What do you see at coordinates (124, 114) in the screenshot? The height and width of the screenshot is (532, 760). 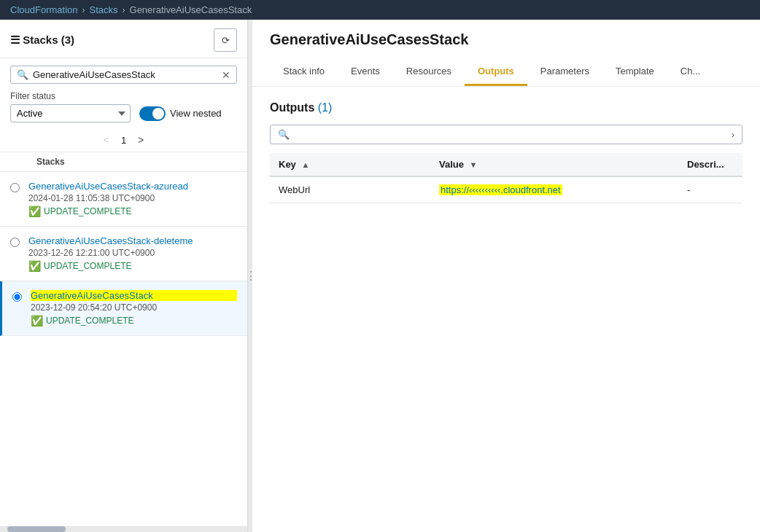 I see `filter-row: Active All CREATE_COMPLETE UPDATE_COMPLE…` at bounding box center [124, 114].